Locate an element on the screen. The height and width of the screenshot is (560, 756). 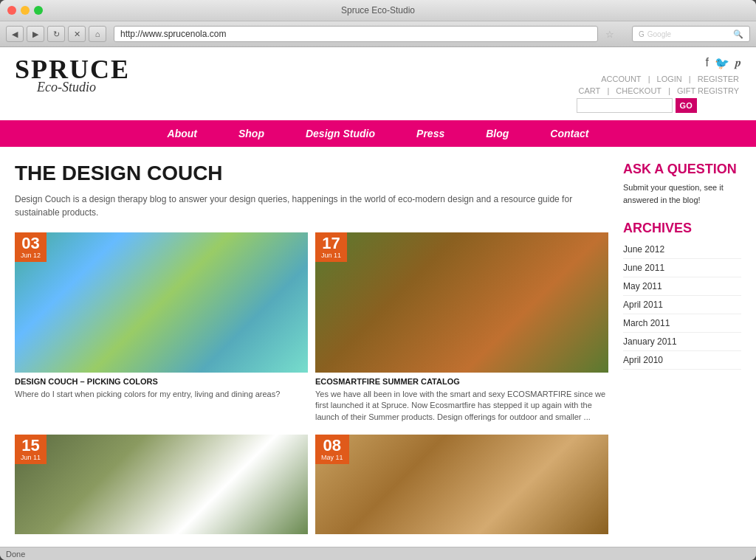
login-link: LOGIN is located at coordinates (670, 79).